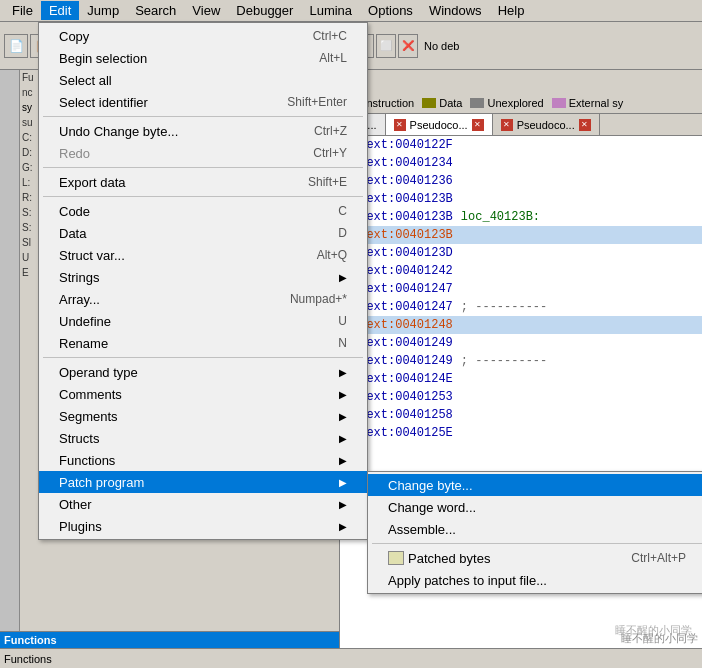 The image size is (702, 668). What do you see at coordinates (203, 182) in the screenshot?
I see `menu-export-data: Export data Shift+E` at bounding box center [203, 182].